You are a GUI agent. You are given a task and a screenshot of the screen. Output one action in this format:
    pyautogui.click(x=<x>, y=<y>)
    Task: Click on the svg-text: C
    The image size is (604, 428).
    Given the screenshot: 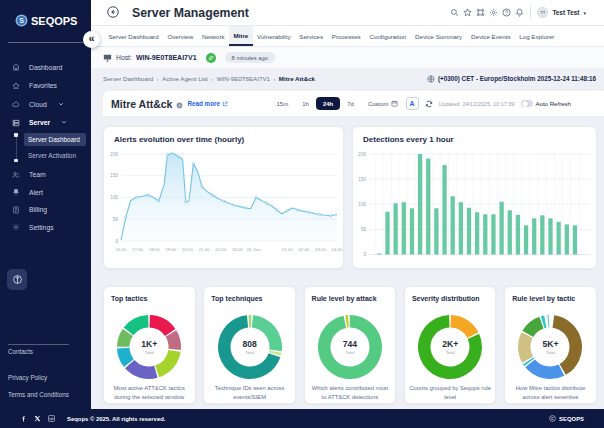 What is the action you would take?
    pyautogui.click(x=552, y=419)
    